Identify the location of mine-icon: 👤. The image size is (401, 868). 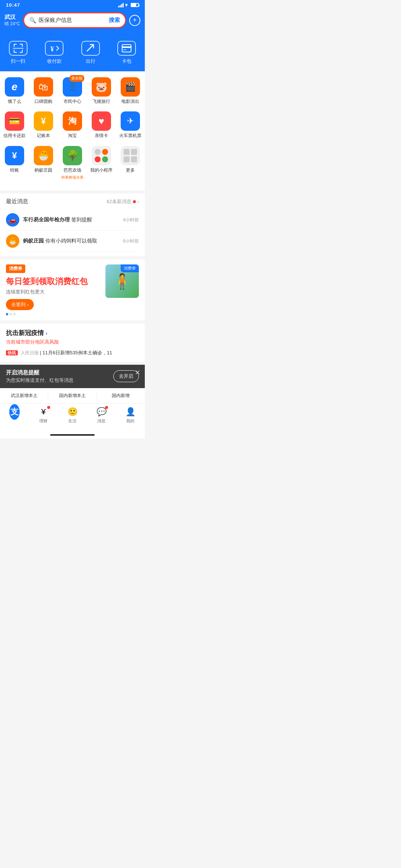
(130, 412).